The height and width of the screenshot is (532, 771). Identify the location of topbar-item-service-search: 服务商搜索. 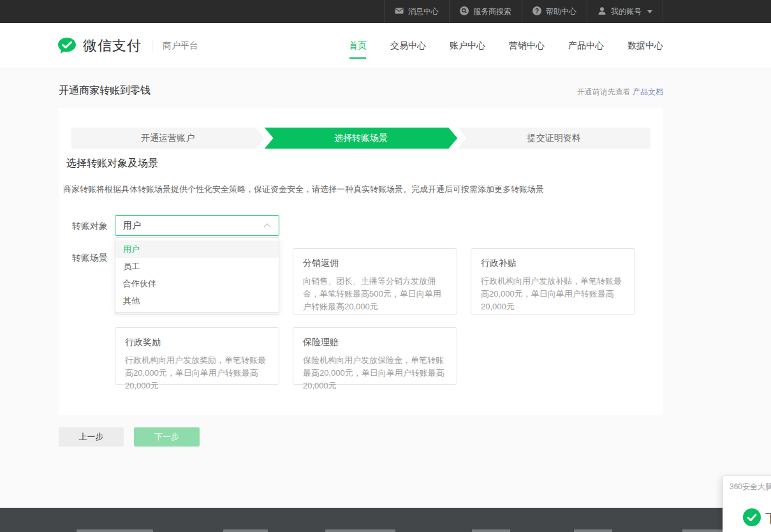
(485, 11).